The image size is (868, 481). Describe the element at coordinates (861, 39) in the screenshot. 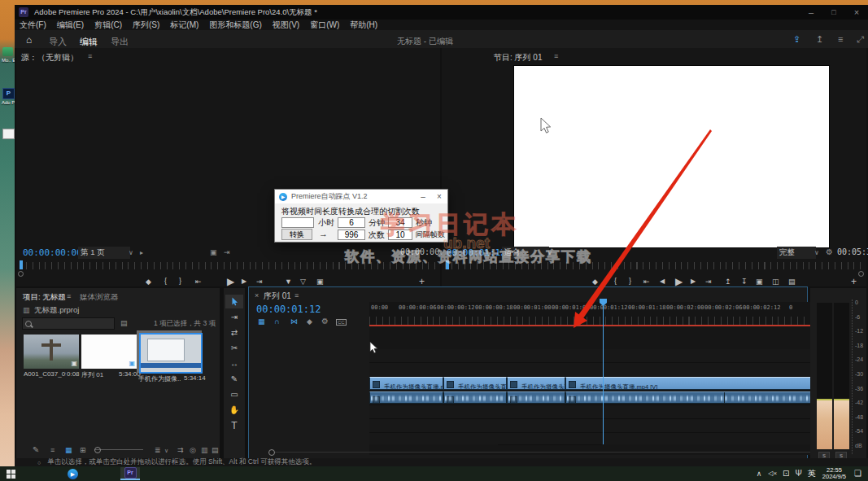

I see `fullscreen-icon: ⤢` at that location.